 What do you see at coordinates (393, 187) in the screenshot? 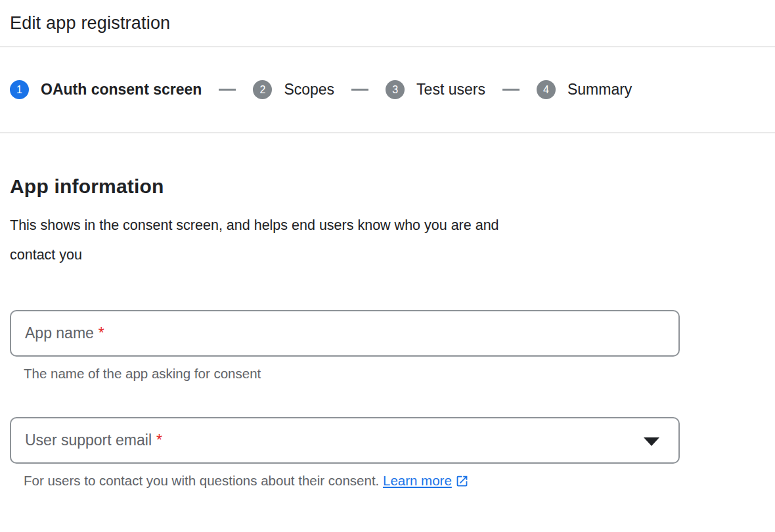
I see `section-heading: App information` at bounding box center [393, 187].